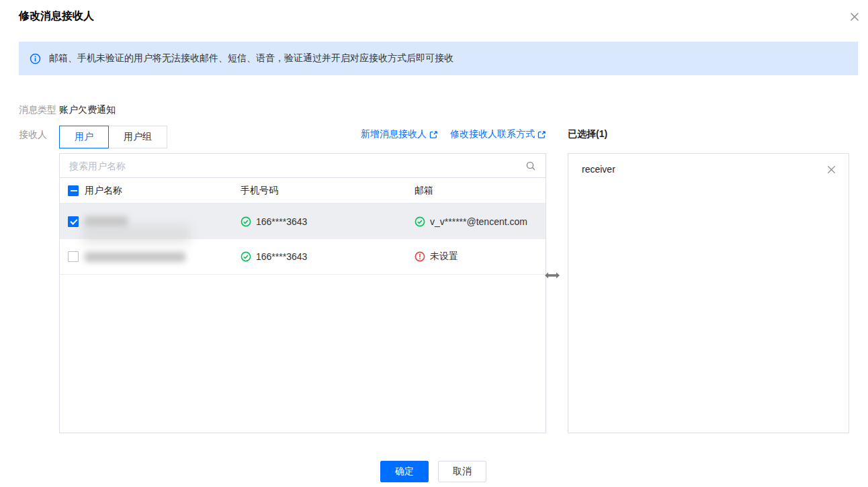 This screenshot has width=868, height=487. I want to click on add-recipient-link: 新增消息接收人, so click(399, 134).